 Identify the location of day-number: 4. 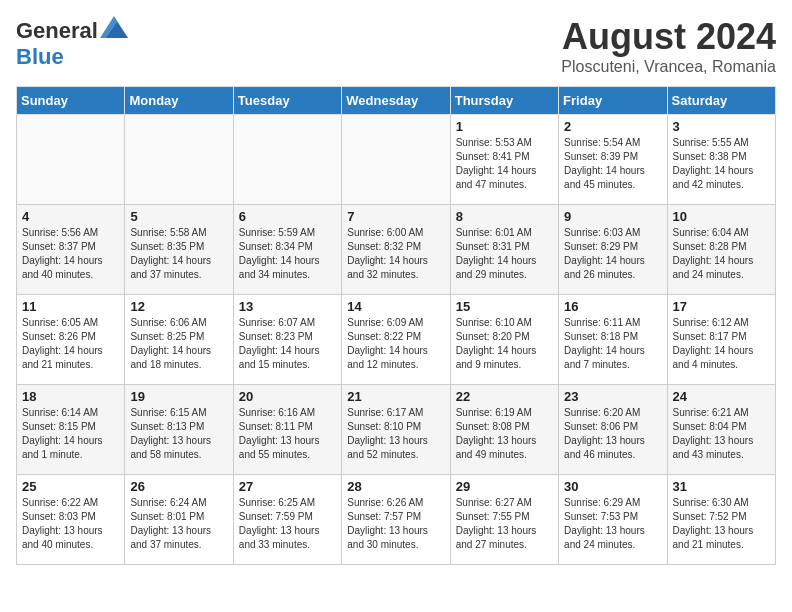
(70, 216).